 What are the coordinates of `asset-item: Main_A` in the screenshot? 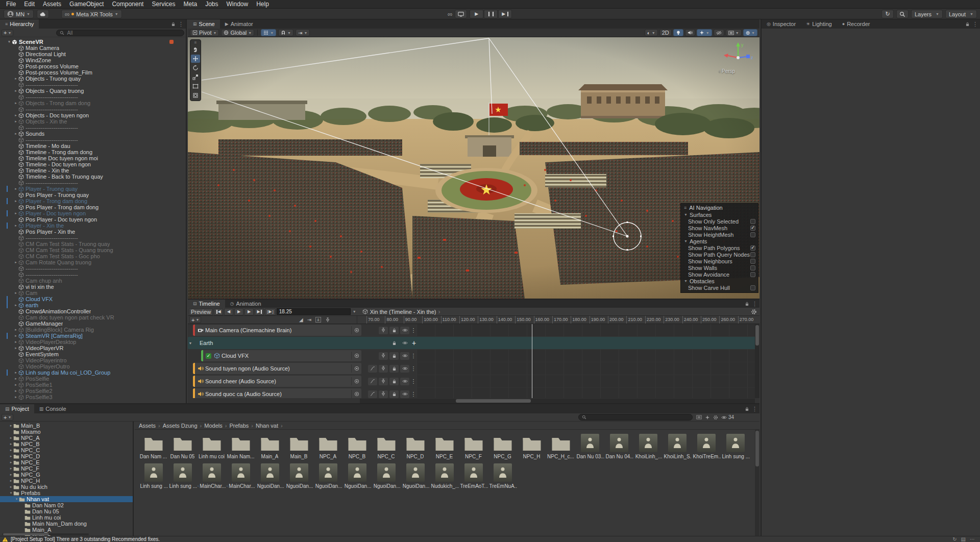 It's located at (270, 446).